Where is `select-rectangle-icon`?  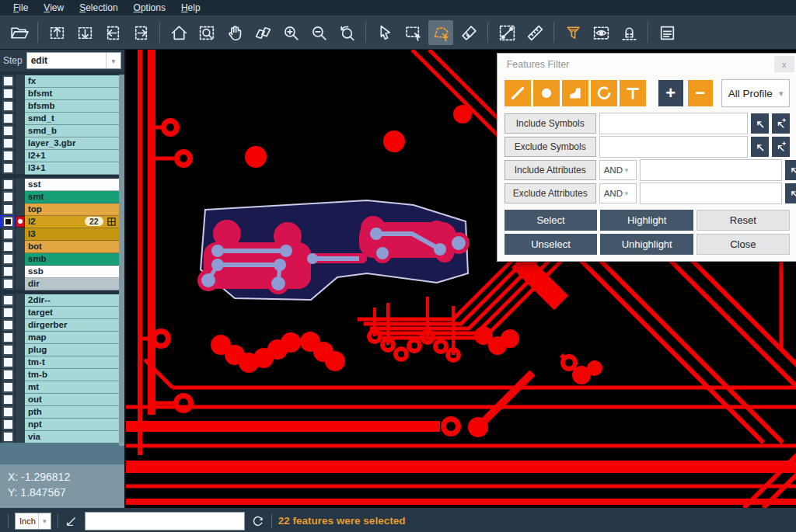
select-rectangle-icon is located at coordinates (413, 33).